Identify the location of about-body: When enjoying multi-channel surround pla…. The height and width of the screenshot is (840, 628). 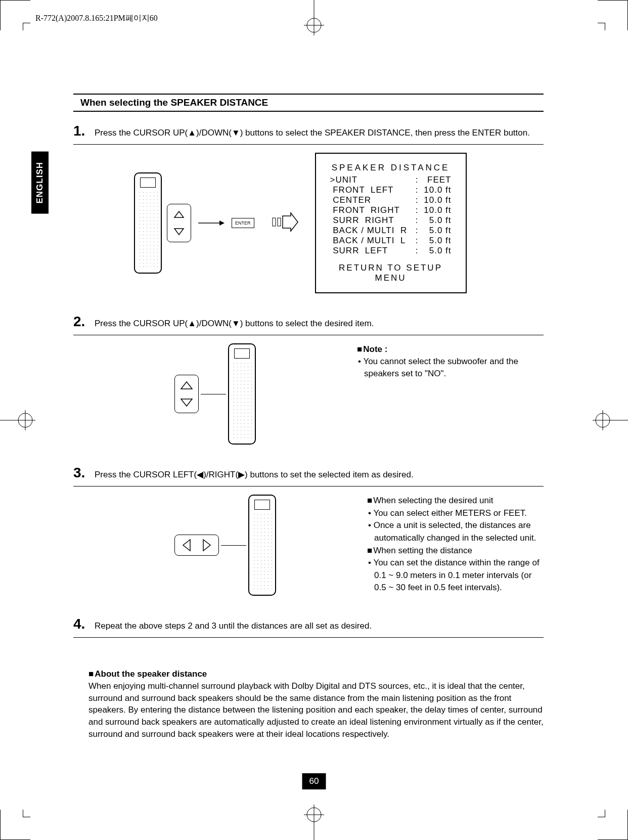
(316, 710).